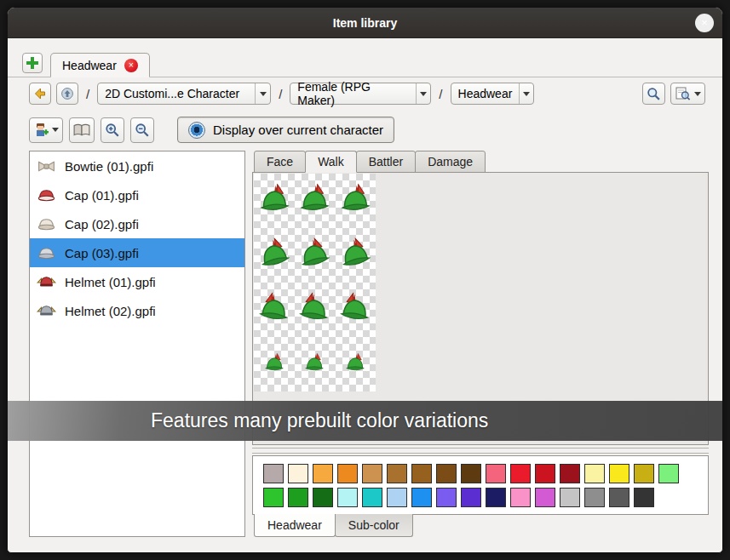  What do you see at coordinates (137, 282) in the screenshot?
I see `list-item: Helmet (01).gpfi` at bounding box center [137, 282].